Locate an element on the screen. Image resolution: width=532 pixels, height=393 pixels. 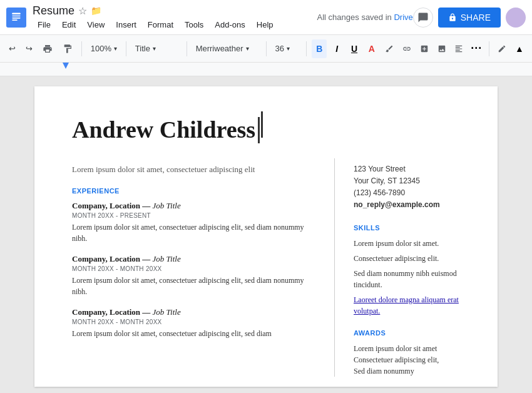
align-button is located at coordinates (459, 49).